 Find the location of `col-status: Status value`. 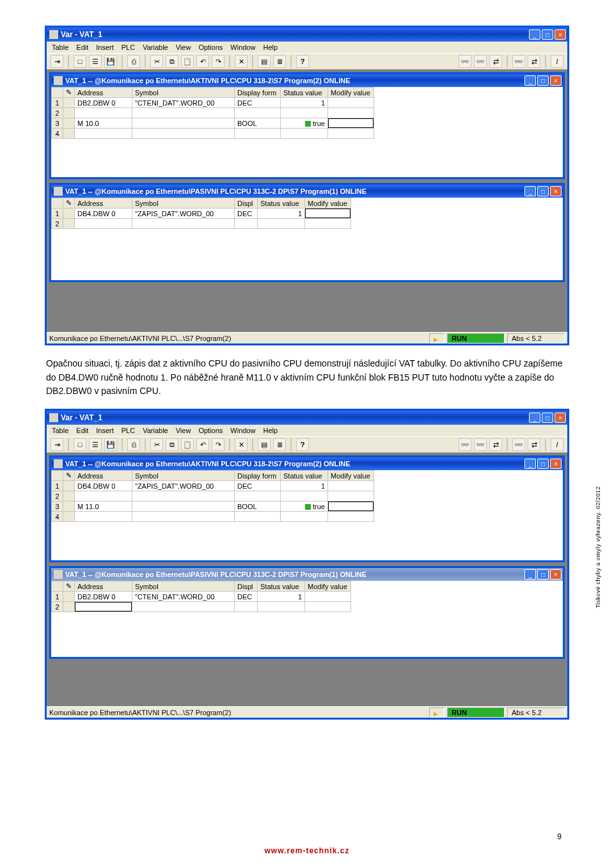

col-status: Status value is located at coordinates (304, 93).